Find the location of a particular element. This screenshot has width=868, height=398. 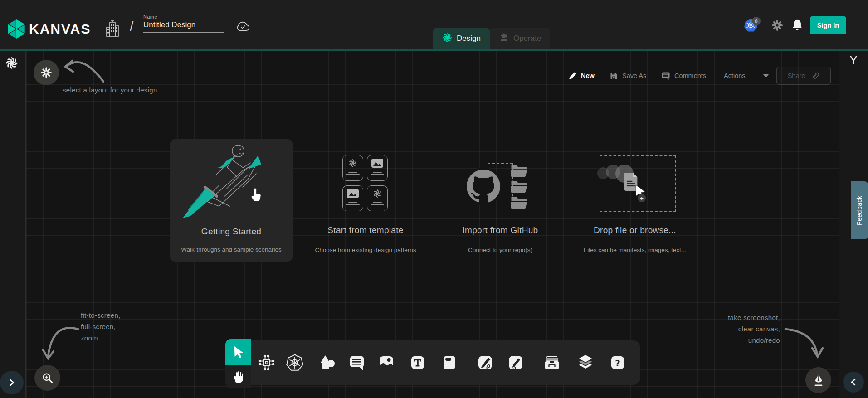

actions-label: Actions is located at coordinates (735, 76).